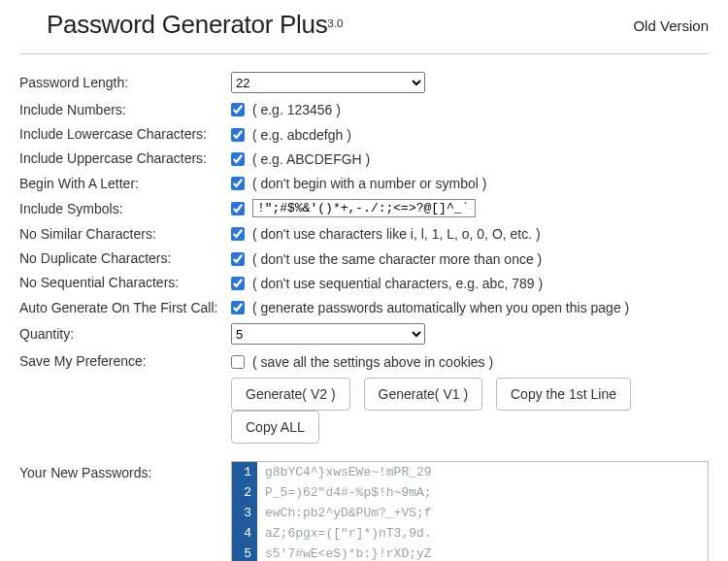 This screenshot has width=728, height=561. I want to click on generate-v1-button: Generate( V1 ), so click(423, 394).